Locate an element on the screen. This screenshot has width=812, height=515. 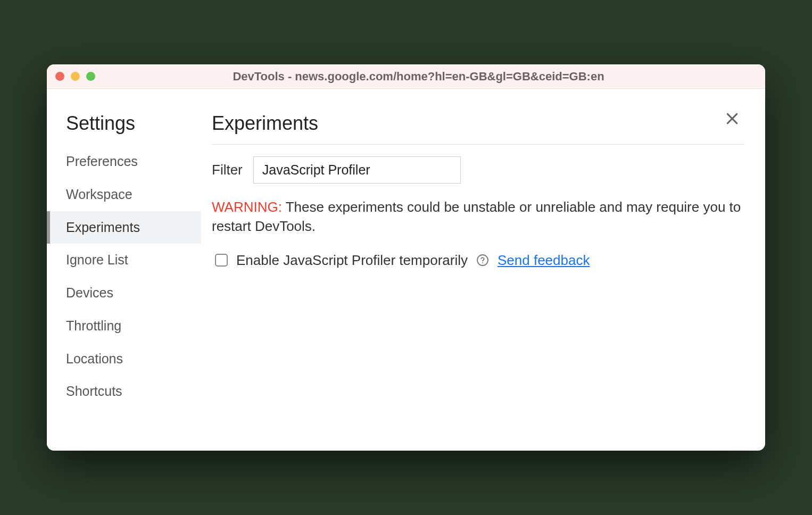
experiment-row: Enable JavaScript Profiler temporarily S… is located at coordinates (478, 261).